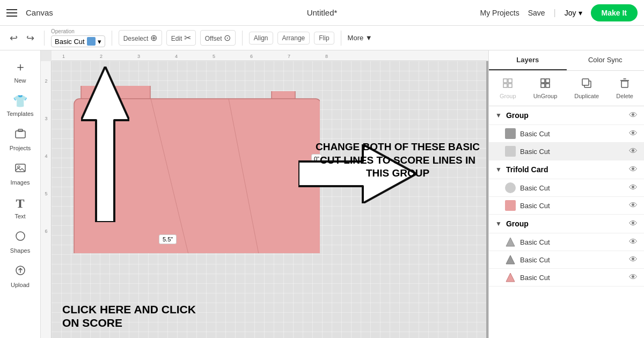 The width and height of the screenshot is (644, 338). Describe the element at coordinates (567, 243) in the screenshot. I see `layer-row-5: Basic Cut 👁` at that location.